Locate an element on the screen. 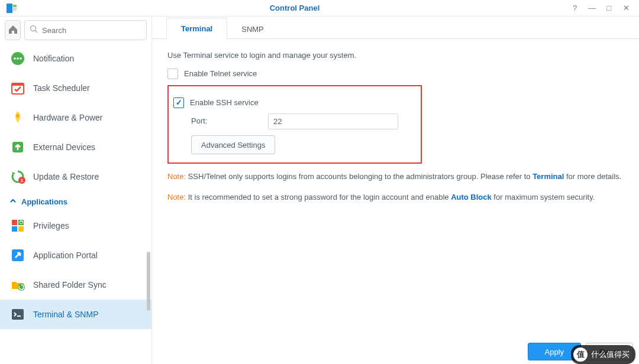 The image size is (639, 364). enable-ssh-checkbox is located at coordinates (179, 103).